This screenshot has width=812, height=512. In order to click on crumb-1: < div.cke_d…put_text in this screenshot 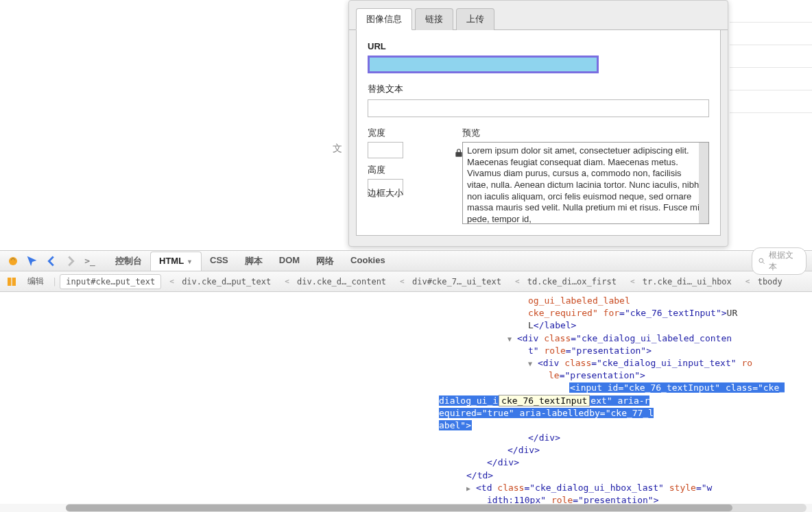, I will do `click(220, 282)`.